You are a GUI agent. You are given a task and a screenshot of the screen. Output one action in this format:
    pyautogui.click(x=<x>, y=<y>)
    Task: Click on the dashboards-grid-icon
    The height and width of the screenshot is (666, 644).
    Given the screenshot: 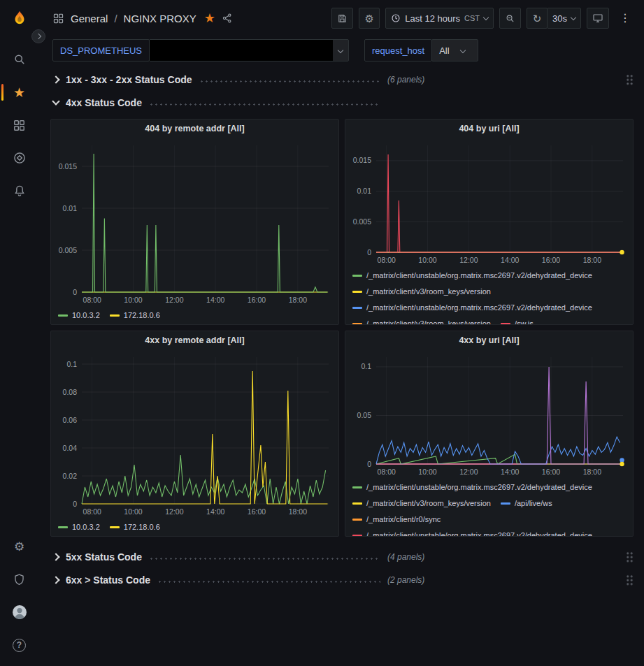 What is the action you would take?
    pyautogui.click(x=20, y=126)
    